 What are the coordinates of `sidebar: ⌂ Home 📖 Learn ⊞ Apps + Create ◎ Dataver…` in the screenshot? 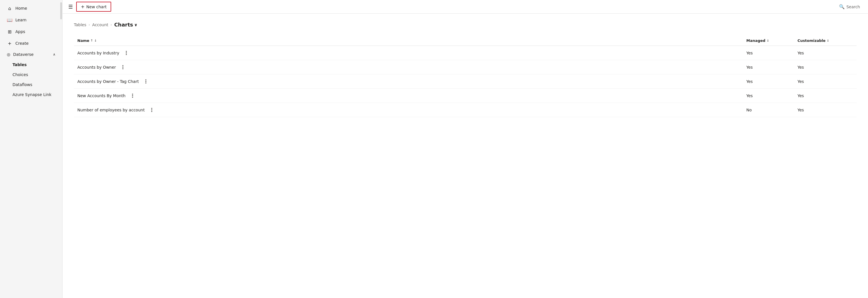 It's located at (31, 149).